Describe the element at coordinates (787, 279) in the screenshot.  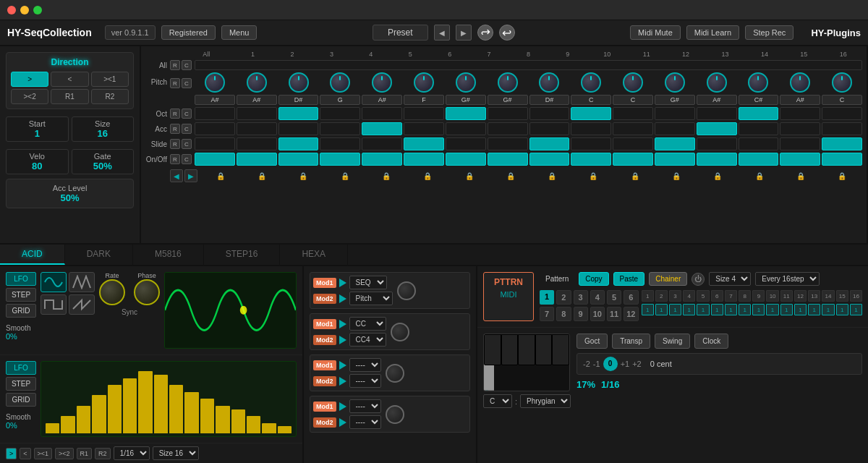
I see `every-16step-select: Every 16step Every 8step` at that location.